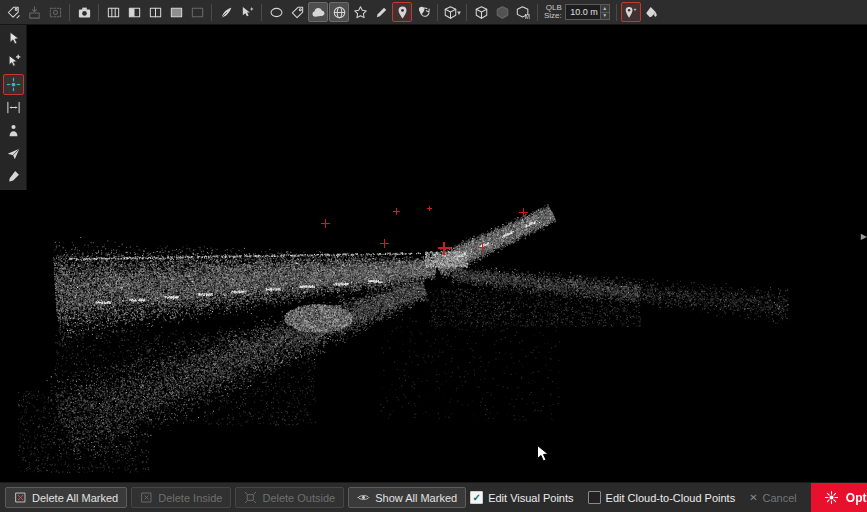 The image size is (867, 512). Describe the element at coordinates (226, 12) in the screenshot. I see `pen-button` at that location.